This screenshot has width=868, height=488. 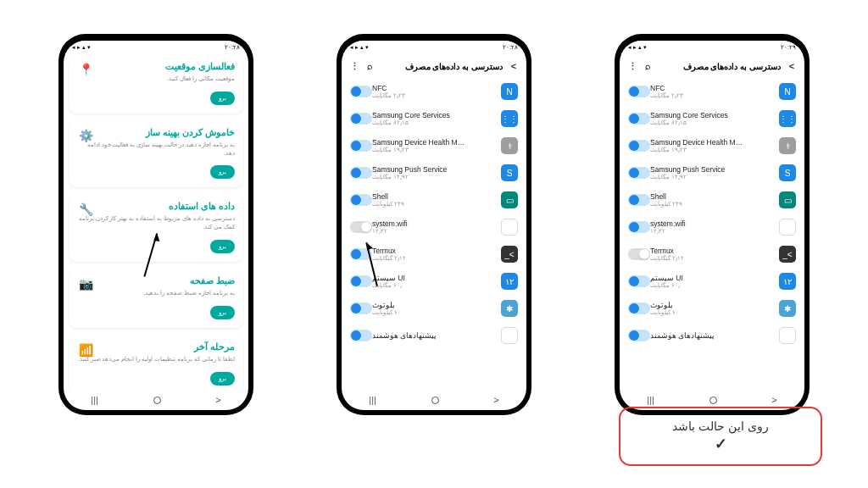 I want to click on app-icon: ◈, so click(x=787, y=336).